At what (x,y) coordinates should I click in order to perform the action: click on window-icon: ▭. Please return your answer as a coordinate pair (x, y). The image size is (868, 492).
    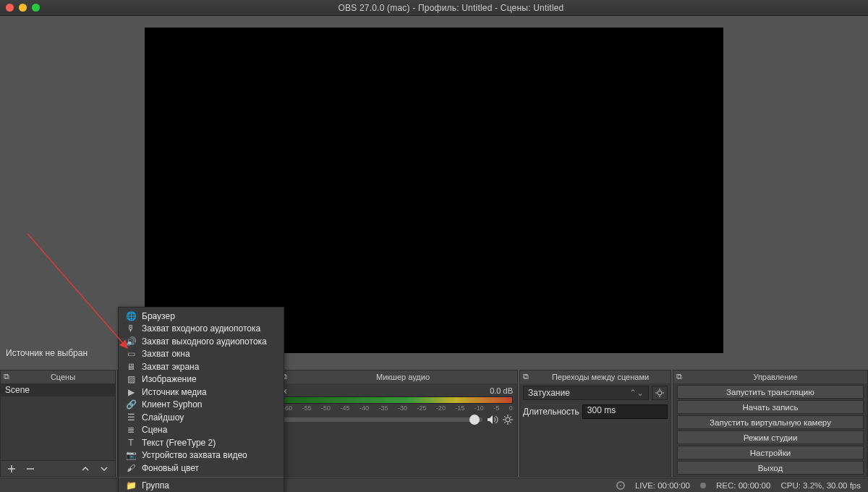
    Looking at the image, I should click on (131, 354).